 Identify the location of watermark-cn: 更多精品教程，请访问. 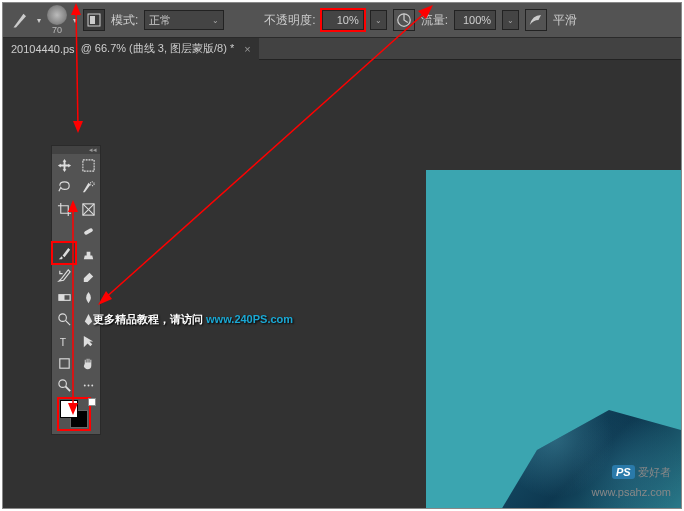
(150, 319).